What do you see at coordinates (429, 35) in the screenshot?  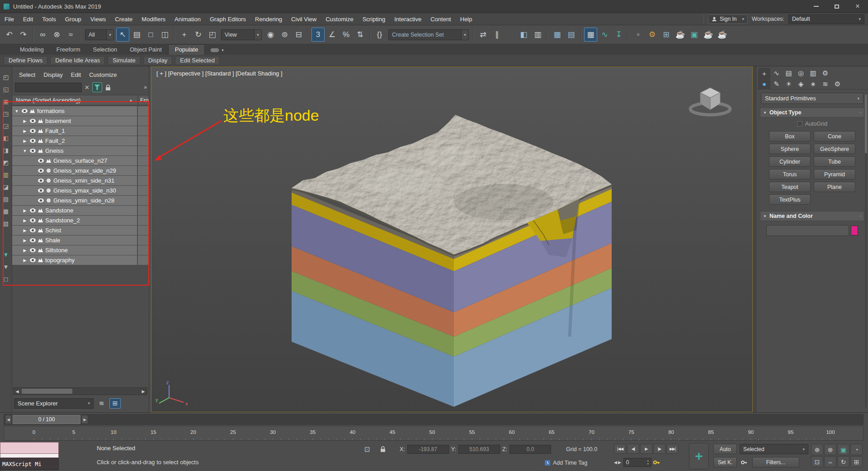 I see `create-selection-set-combo: Create Selection Set▾` at bounding box center [429, 35].